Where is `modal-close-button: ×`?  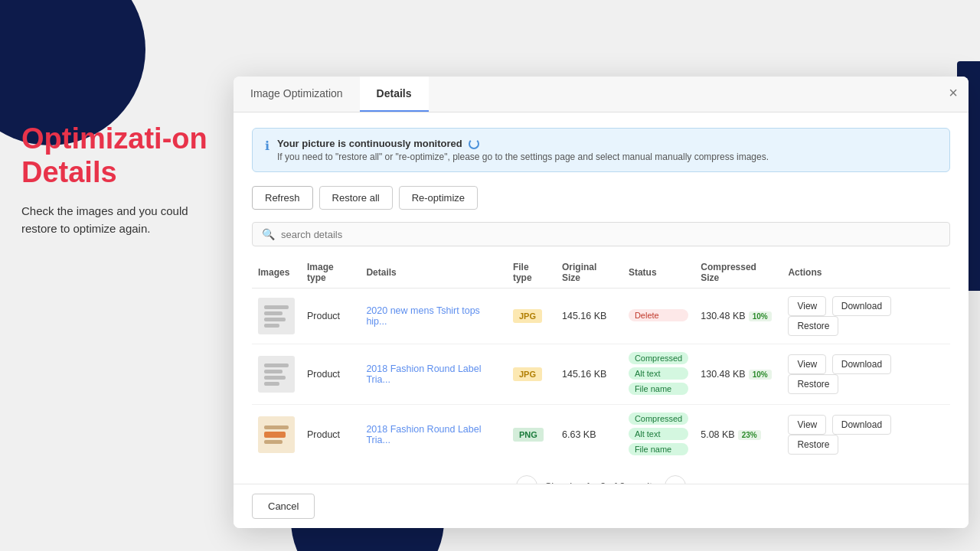 modal-close-button: × is located at coordinates (953, 93).